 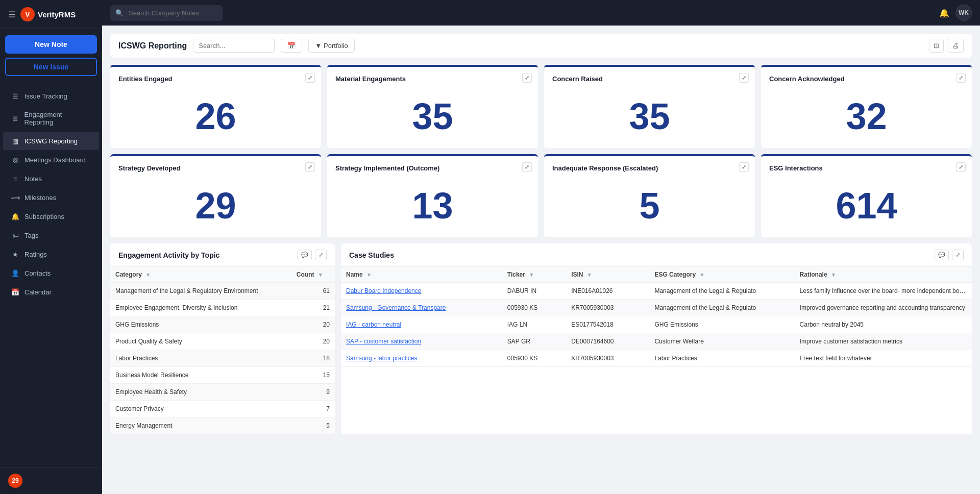 What do you see at coordinates (51, 273) in the screenshot?
I see `sidebar-item-contacts: 👤Contacts` at bounding box center [51, 273].